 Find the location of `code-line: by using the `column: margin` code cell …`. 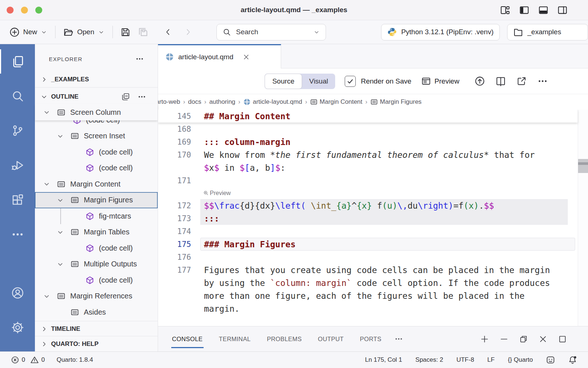

code-line: by using the `column: margin` code cell … is located at coordinates (368, 283).